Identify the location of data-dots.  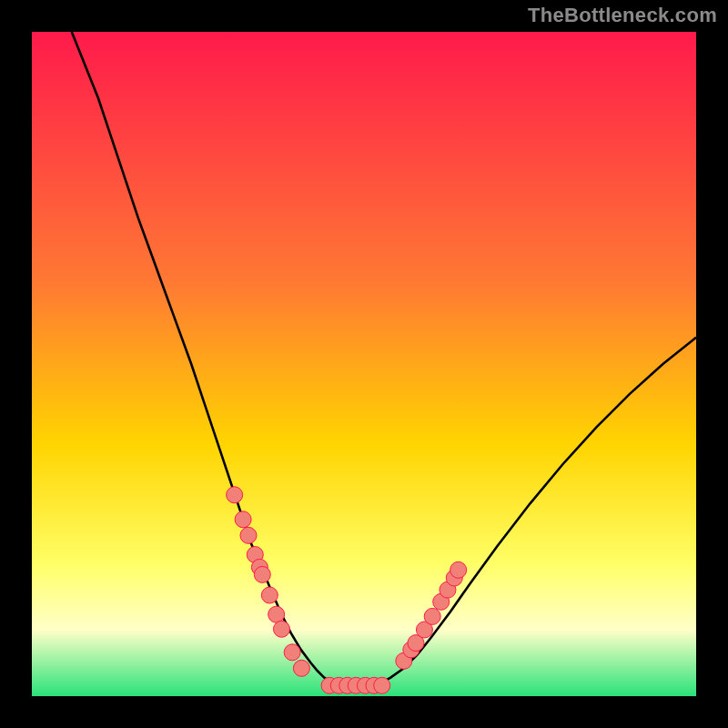
(347, 591).